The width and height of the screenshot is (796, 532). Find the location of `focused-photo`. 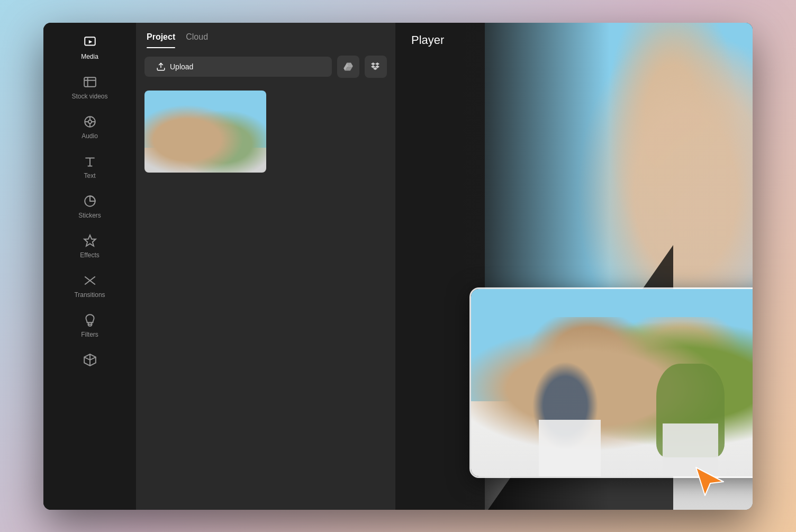

focused-photo is located at coordinates (612, 383).